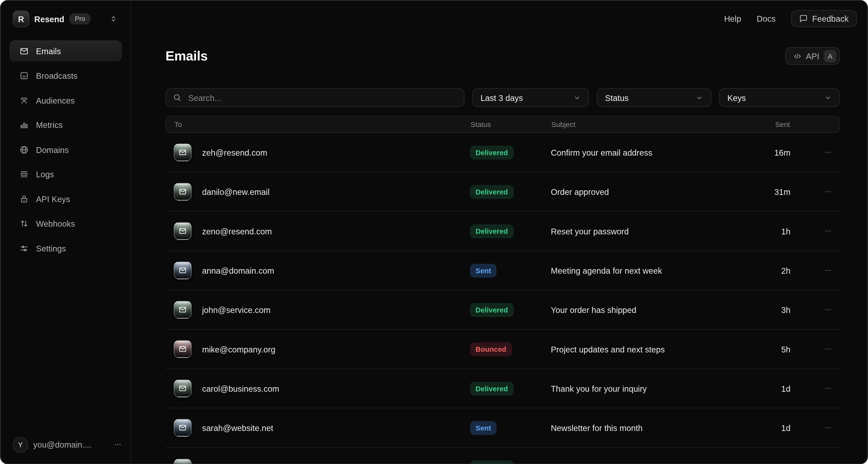 The image size is (868, 464). I want to click on column-header-status: Status, so click(511, 124).